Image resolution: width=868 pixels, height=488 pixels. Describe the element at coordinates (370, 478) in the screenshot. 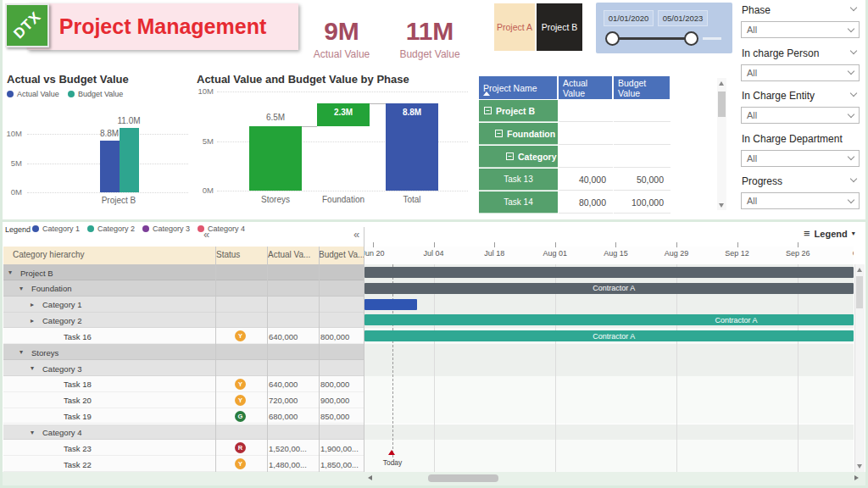

I see `scroll-left-icon` at that location.